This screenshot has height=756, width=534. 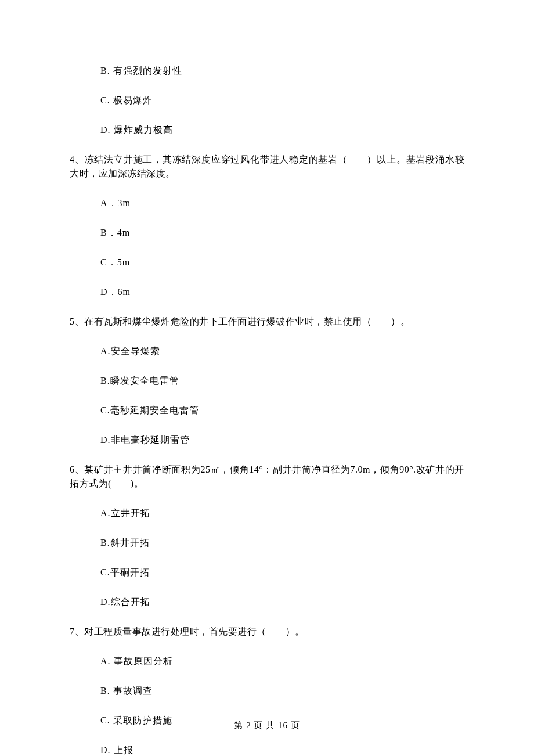 What do you see at coordinates (267, 100) in the screenshot?
I see `q3-option-c: C. 极易爆炸` at bounding box center [267, 100].